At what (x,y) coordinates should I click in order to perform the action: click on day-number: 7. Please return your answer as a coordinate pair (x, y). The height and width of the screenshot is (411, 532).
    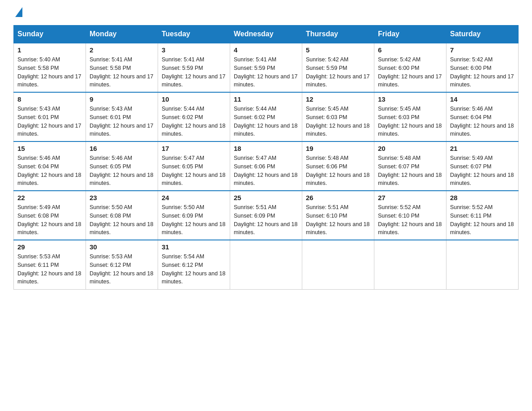
    Looking at the image, I should click on (482, 50).